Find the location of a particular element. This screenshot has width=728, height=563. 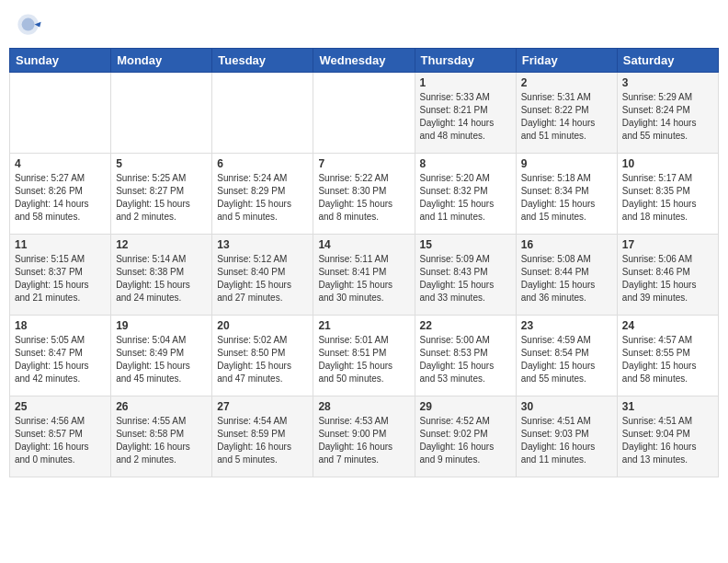

day-number: 3 is located at coordinates (667, 83).